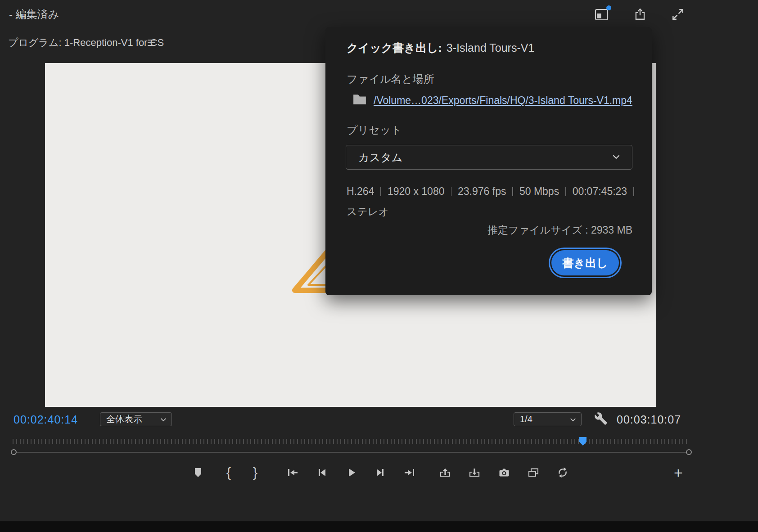  What do you see at coordinates (533, 473) in the screenshot?
I see `comparison-view-icon` at bounding box center [533, 473].